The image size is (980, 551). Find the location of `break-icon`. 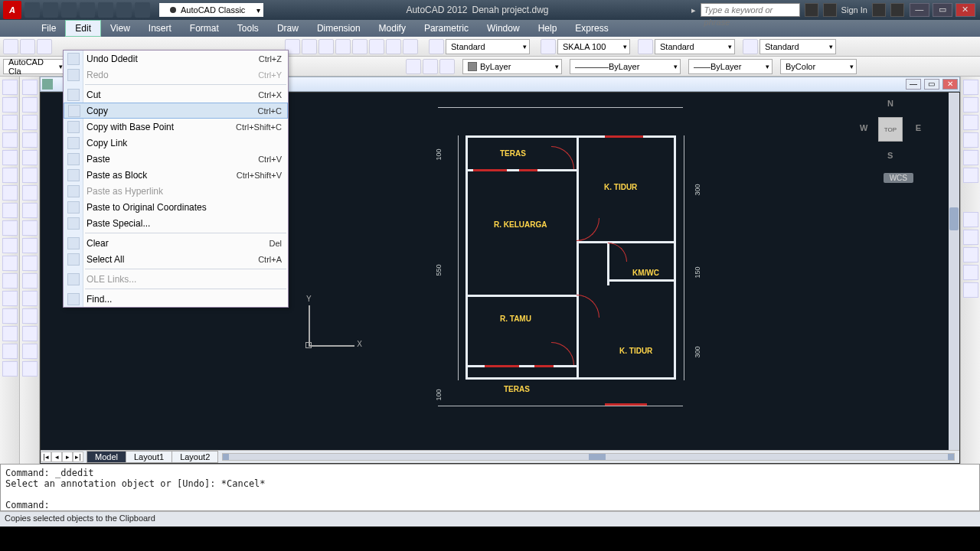

break-icon is located at coordinates (30, 281).